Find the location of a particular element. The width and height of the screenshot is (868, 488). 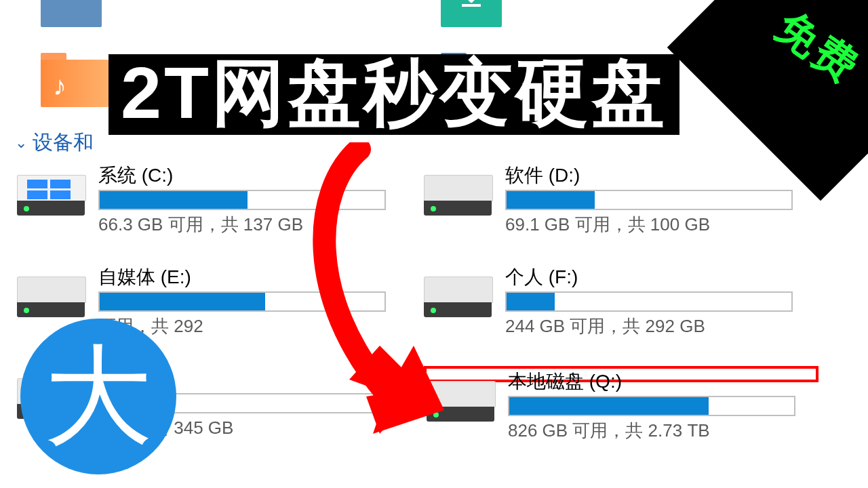

drive-q: 本地磁盘 (Q:)826 GB 可用，共 2.73 TB is located at coordinates (621, 374).